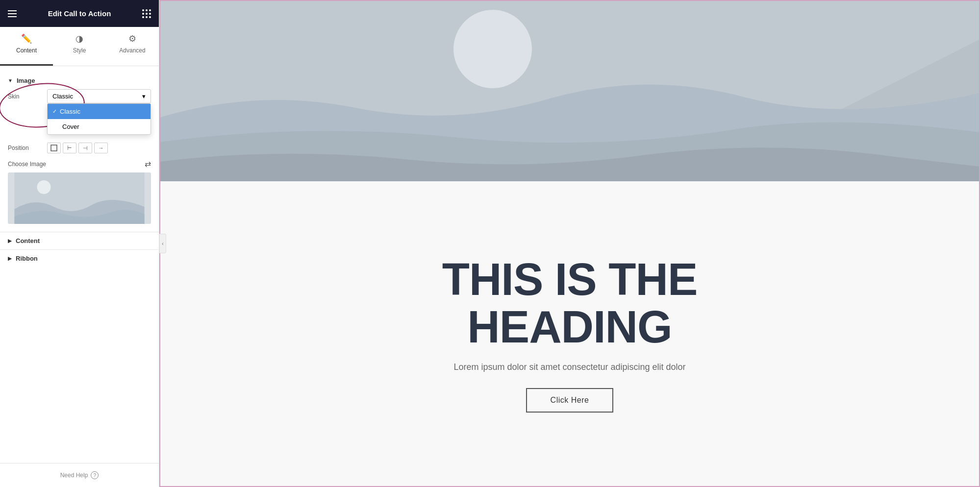  I want to click on tab-content-label: Content, so click(26, 50).